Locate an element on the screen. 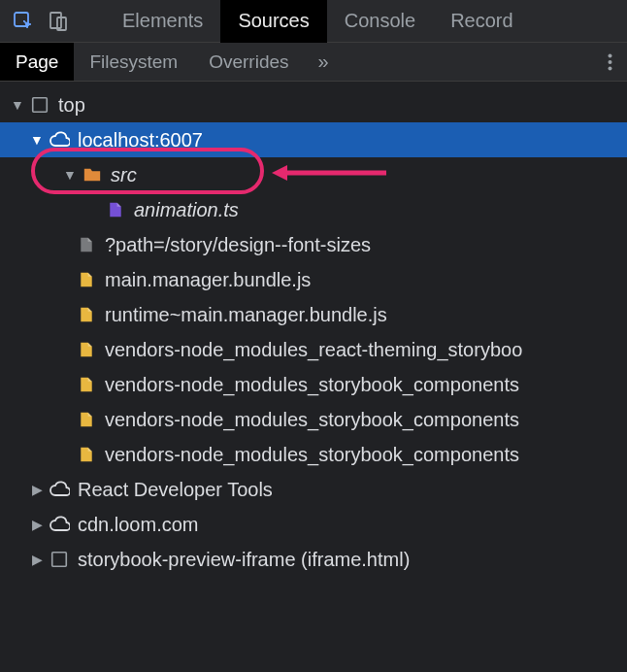 Image resolution: width=627 pixels, height=672 pixels. main-toolbar: Elements Sources Console Record is located at coordinates (314, 21).